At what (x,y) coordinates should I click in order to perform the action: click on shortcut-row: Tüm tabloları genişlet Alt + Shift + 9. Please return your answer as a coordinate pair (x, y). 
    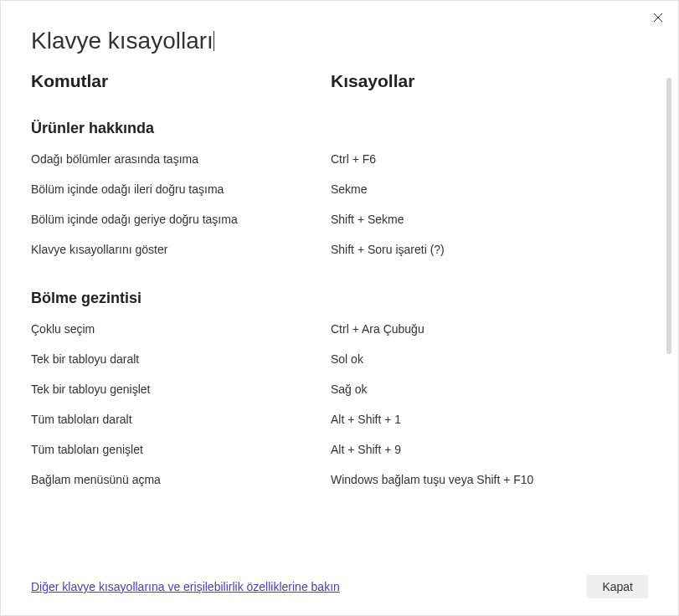
    Looking at the image, I should click on (332, 449).